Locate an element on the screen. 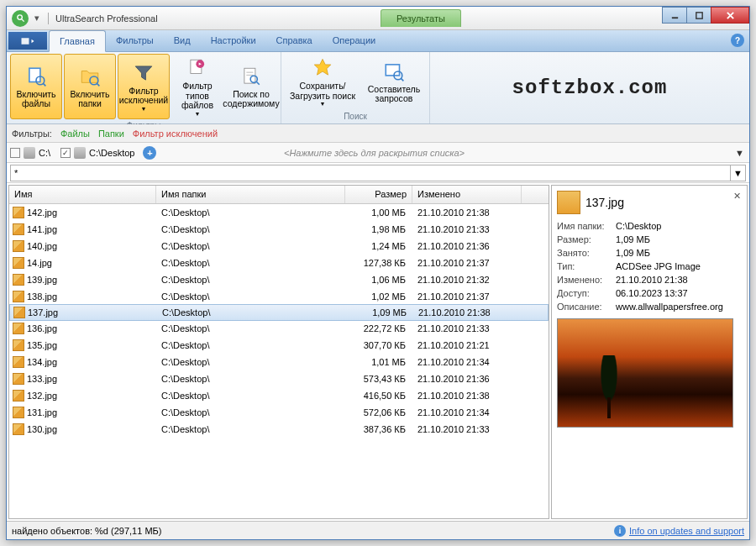 This screenshot has height=546, width=756. exclude-filter-button: Фильтр исключений▼ is located at coordinates (144, 87).